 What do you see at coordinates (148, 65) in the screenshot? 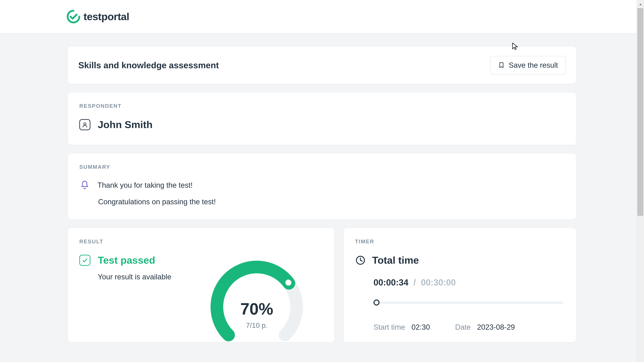
I see `page-title: Skills and knowledge assessment` at bounding box center [148, 65].